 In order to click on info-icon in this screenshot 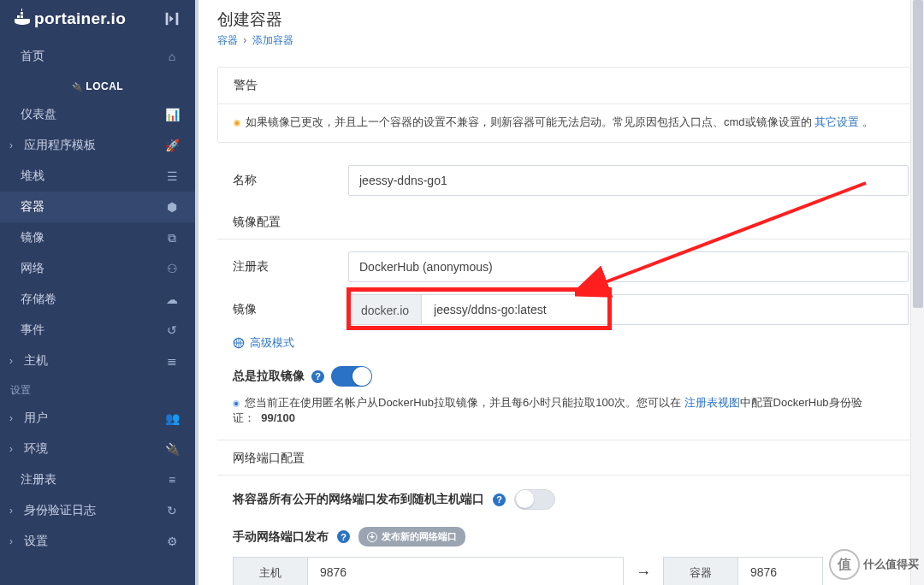, I will do `click(236, 404)`.